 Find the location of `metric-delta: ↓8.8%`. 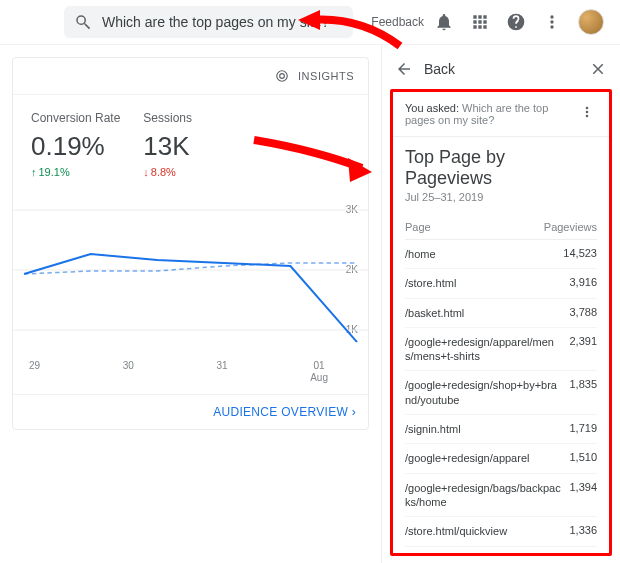

metric-delta: ↓8.8% is located at coordinates (190, 172).